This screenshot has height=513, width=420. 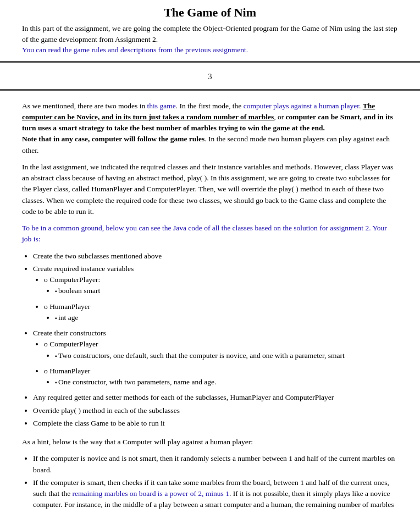 What do you see at coordinates (210, 31) in the screenshot?
I see `page-top-section: The Game of Nim In this part of the assi…` at bounding box center [210, 31].